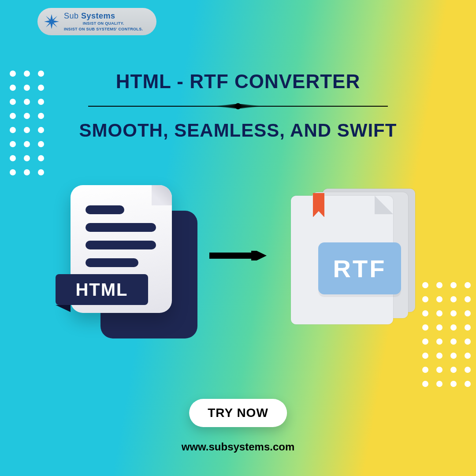 The height and width of the screenshot is (476, 476). Describe the element at coordinates (128, 256) in the screenshot. I see `html-document-icon: HTML` at that location.